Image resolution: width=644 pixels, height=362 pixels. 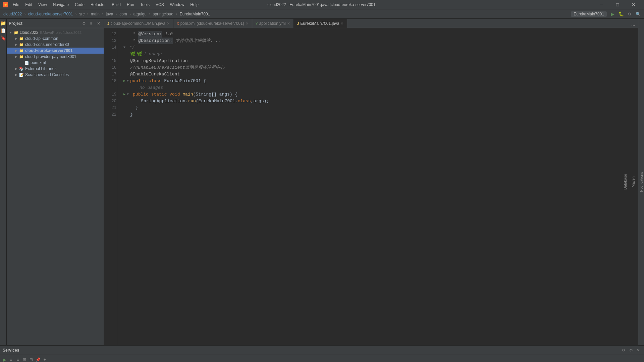 What do you see at coordinates (55, 33) in the screenshot?
I see `tree-root: ▼ 📁 cloud2022 E:\JavaProject\cloud2022` at bounding box center [55, 33].